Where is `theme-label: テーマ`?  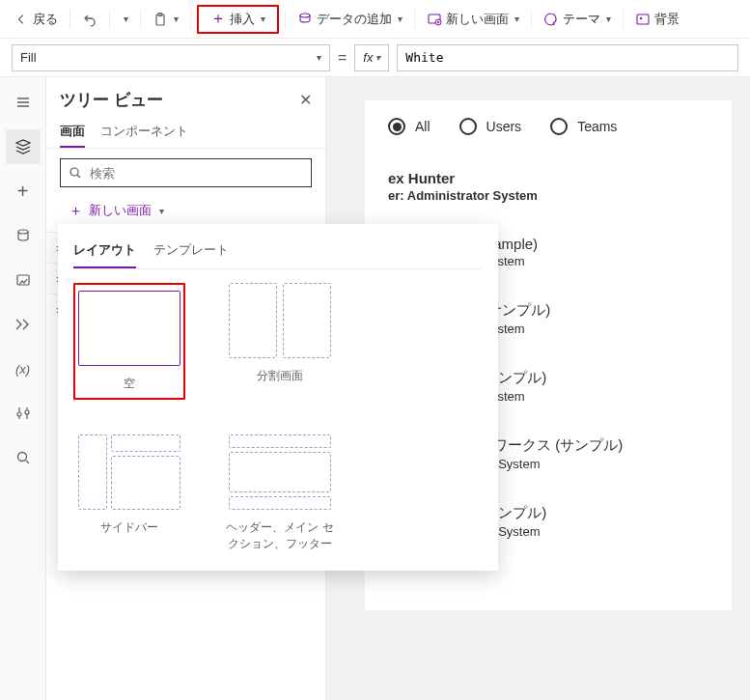 theme-label: テーマ is located at coordinates (581, 19).